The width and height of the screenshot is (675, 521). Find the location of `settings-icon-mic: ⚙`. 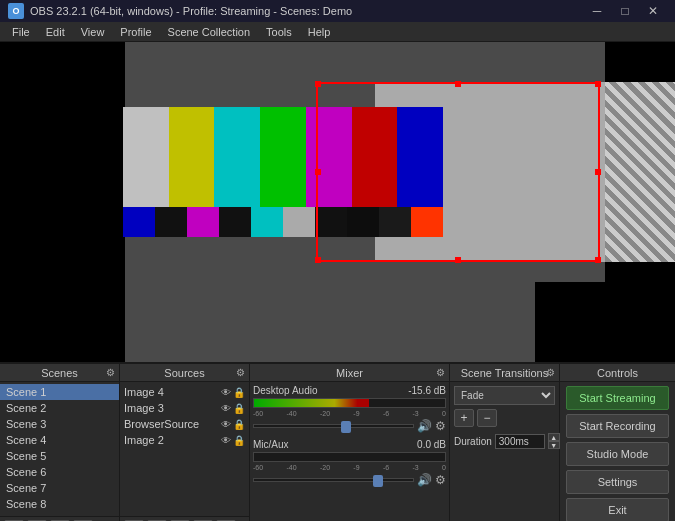

settings-icon-mic: ⚙ is located at coordinates (440, 480).